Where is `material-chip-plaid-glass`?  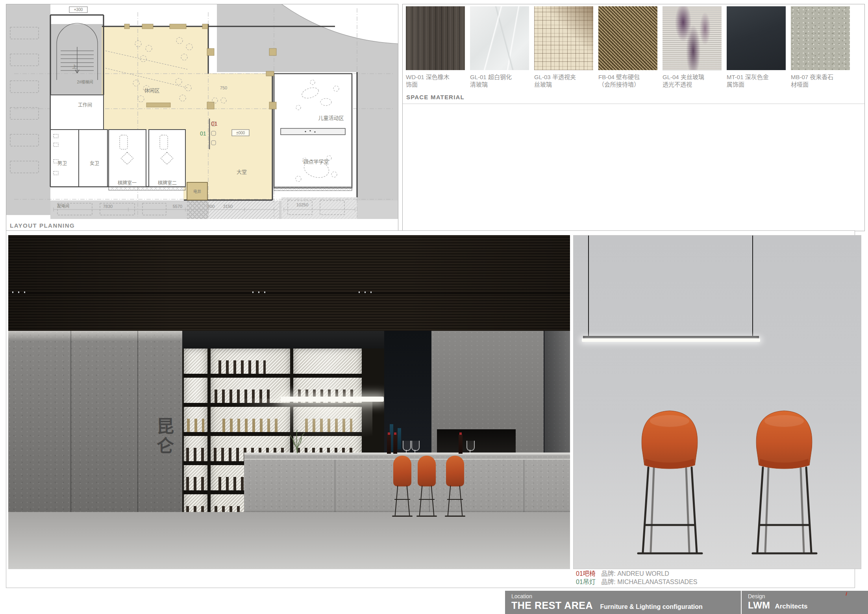
material-chip-plaid-glass is located at coordinates (564, 38).